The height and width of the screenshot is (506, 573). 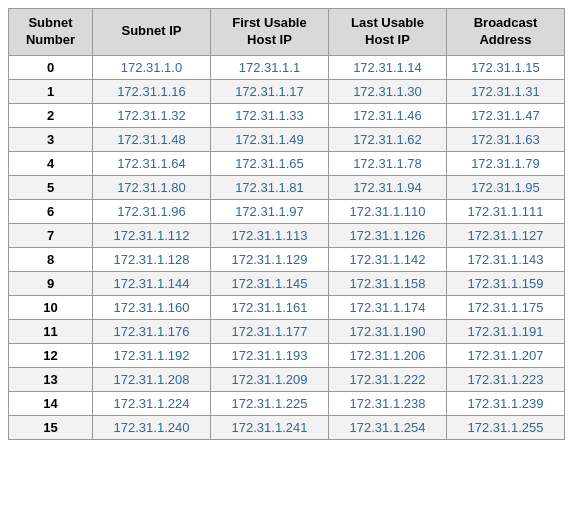 I want to click on table-row: 15172.31.1.240172.31.1.241172.31.1.25417…, so click(x=287, y=427).